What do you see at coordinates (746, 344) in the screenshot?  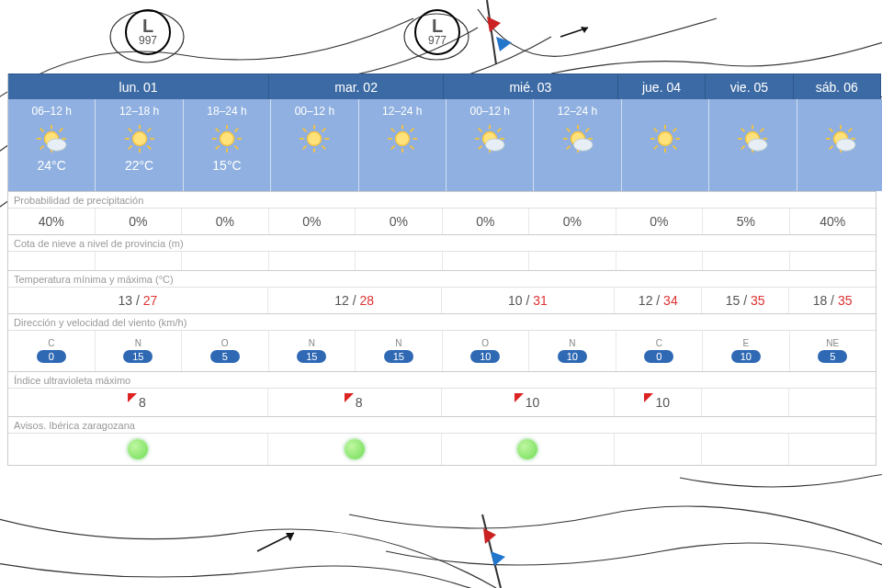 I see `wind-direction: E` at bounding box center [746, 344].